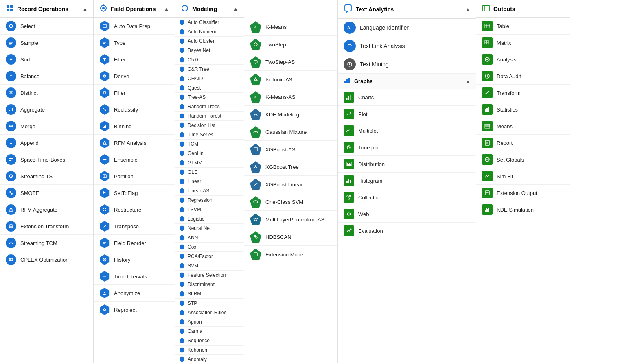  Describe the element at coordinates (209, 125) in the screenshot. I see `list-item: Decision List` at that location.